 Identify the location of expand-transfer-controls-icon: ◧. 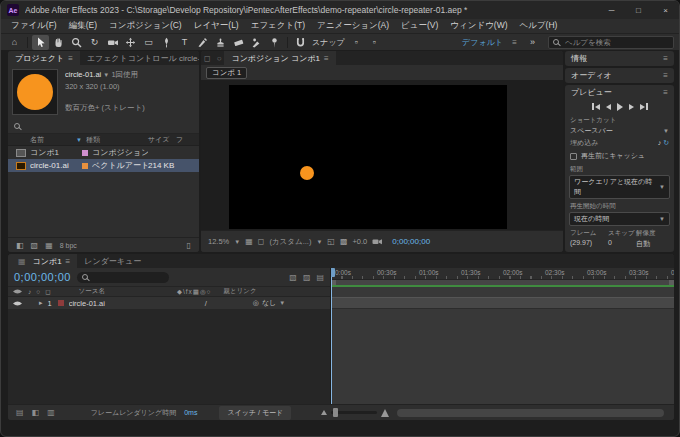
(36, 412).